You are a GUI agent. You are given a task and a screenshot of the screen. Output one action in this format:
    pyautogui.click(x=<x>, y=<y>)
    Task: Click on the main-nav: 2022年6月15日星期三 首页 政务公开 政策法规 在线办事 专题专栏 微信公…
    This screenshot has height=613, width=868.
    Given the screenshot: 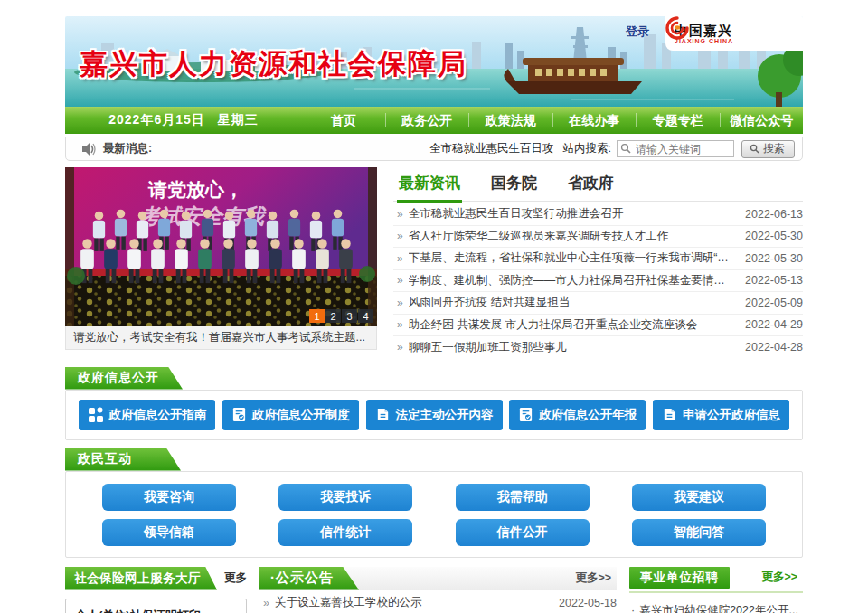 What is the action you would take?
    pyautogui.click(x=434, y=120)
    